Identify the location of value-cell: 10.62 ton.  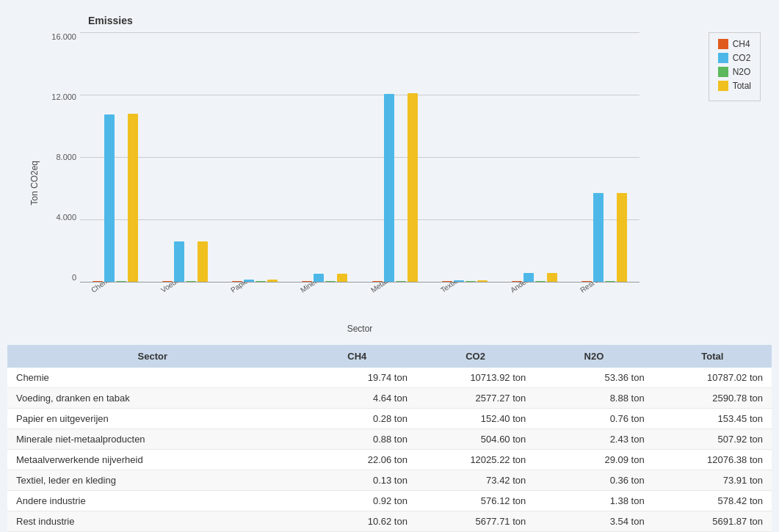
(357, 522).